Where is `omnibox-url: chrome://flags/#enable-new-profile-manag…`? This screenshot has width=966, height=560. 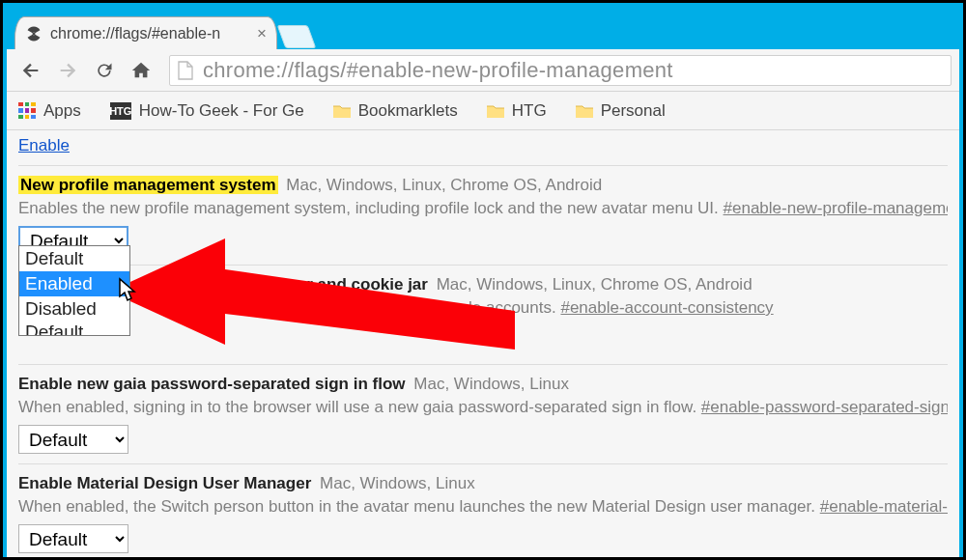
omnibox-url: chrome://flags/#enable-new-profile-manag… is located at coordinates (439, 70).